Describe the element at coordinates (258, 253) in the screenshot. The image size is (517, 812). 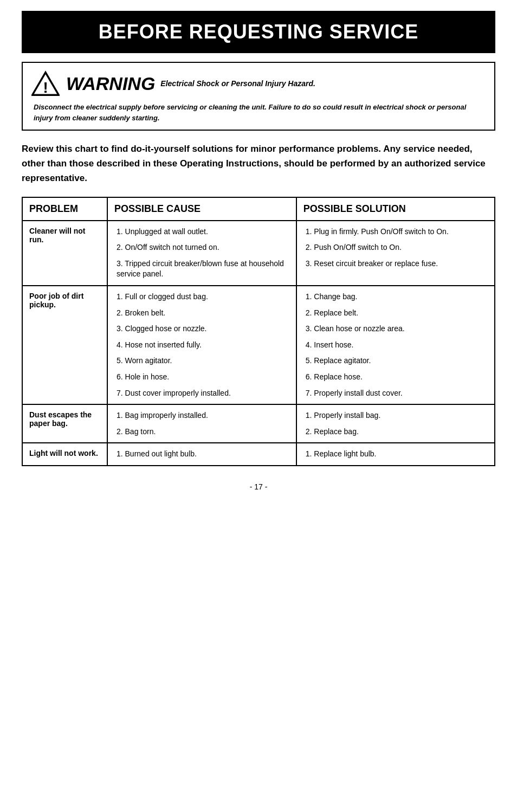
I see `table-row: Cleaner will not run.1. Unplugged at wal…` at that location.